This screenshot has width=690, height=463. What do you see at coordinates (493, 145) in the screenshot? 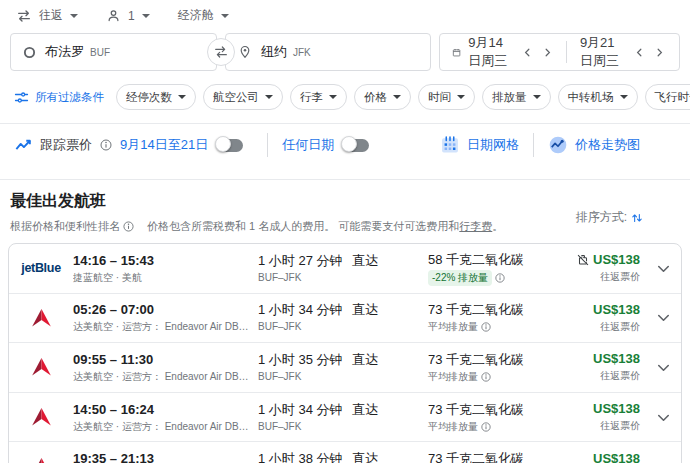
I see `date-grid-label: 日期网格` at bounding box center [493, 145].